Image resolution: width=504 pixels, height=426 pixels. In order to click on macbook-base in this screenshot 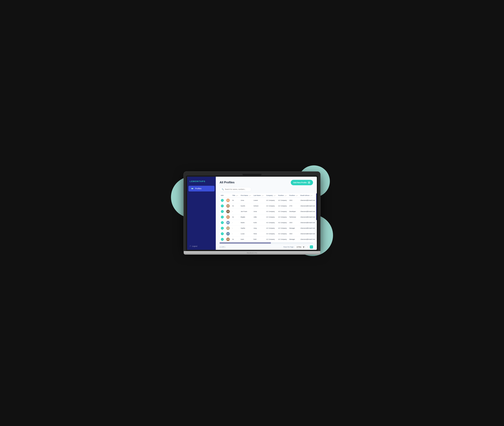, I will do `click(252, 253)`.